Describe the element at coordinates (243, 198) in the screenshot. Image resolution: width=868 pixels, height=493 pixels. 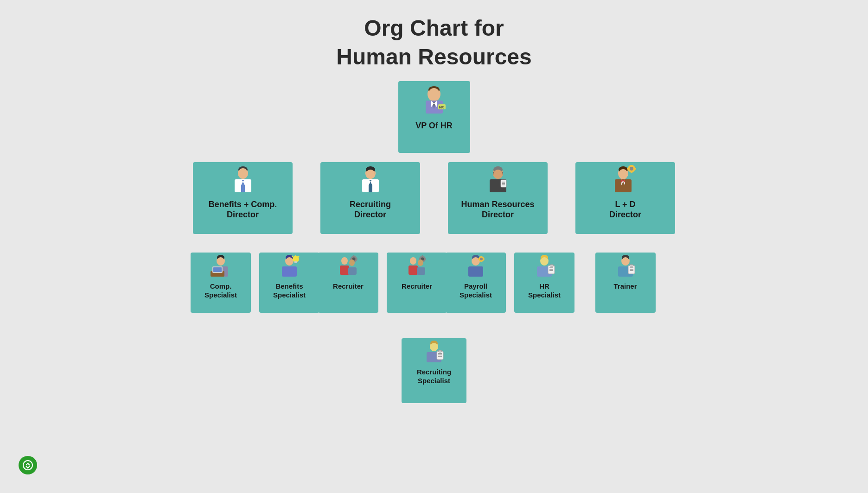
I see `benefits-comp-director-node: Benefits + Comp.Director` at that location.